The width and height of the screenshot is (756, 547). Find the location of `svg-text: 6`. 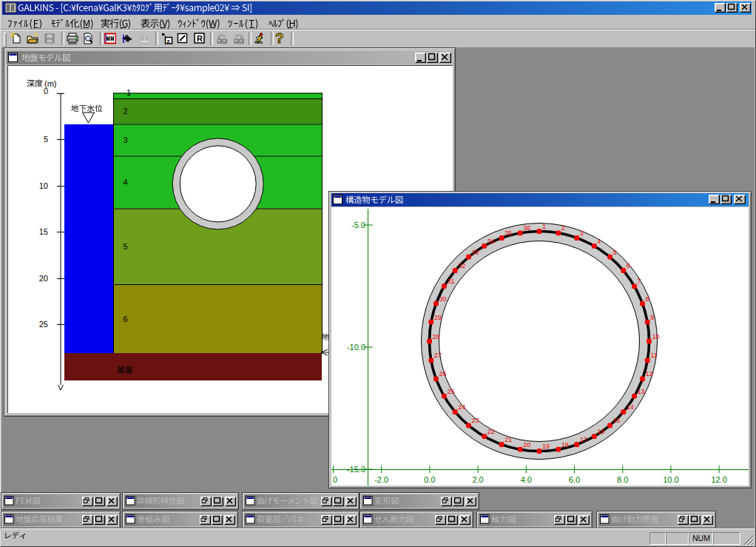

svg-text: 6 is located at coordinates (629, 266).